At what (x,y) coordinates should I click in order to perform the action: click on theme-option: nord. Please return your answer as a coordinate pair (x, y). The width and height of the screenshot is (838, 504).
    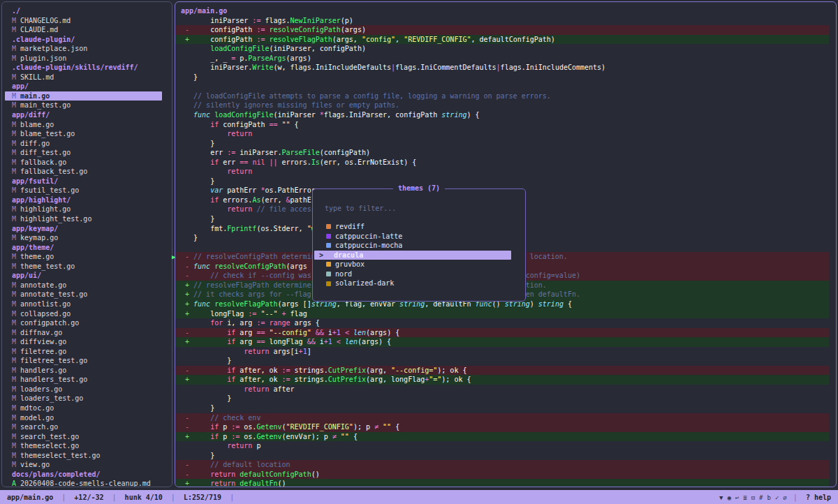
    Looking at the image, I should click on (419, 274).